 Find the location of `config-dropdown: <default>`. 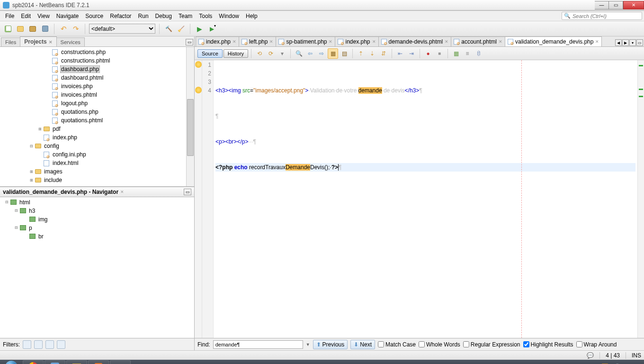

config-dropdown: <default> is located at coordinates (122, 28).